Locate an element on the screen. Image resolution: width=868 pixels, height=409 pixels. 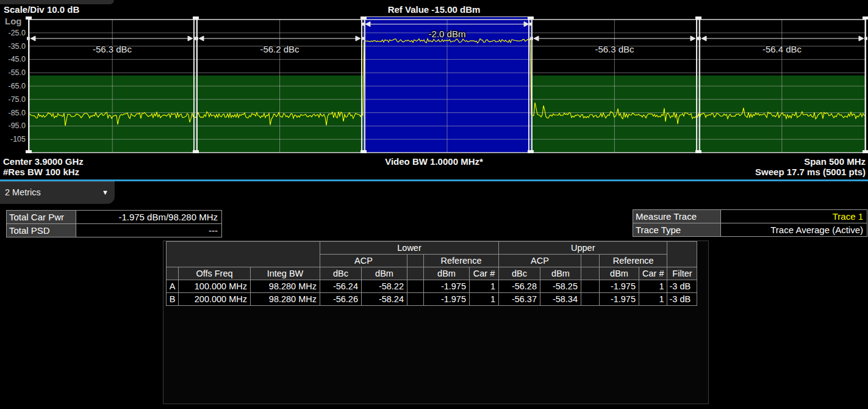
trace-type-value: Trace Average (Active) is located at coordinates (794, 230).